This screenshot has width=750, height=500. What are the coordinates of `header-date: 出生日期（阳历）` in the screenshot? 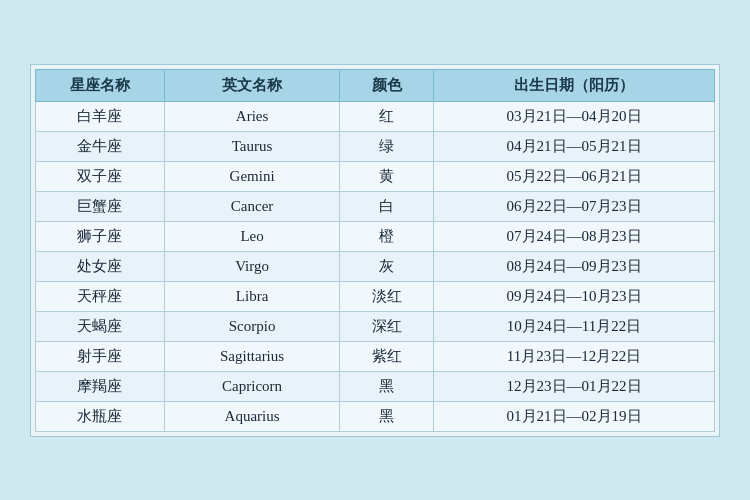 It's located at (574, 85).